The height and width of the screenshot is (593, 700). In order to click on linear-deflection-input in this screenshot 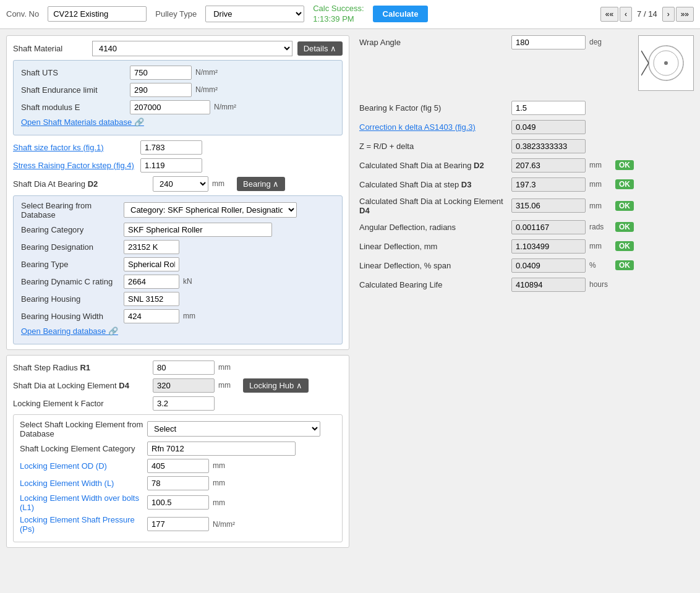, I will do `click(548, 246)`.